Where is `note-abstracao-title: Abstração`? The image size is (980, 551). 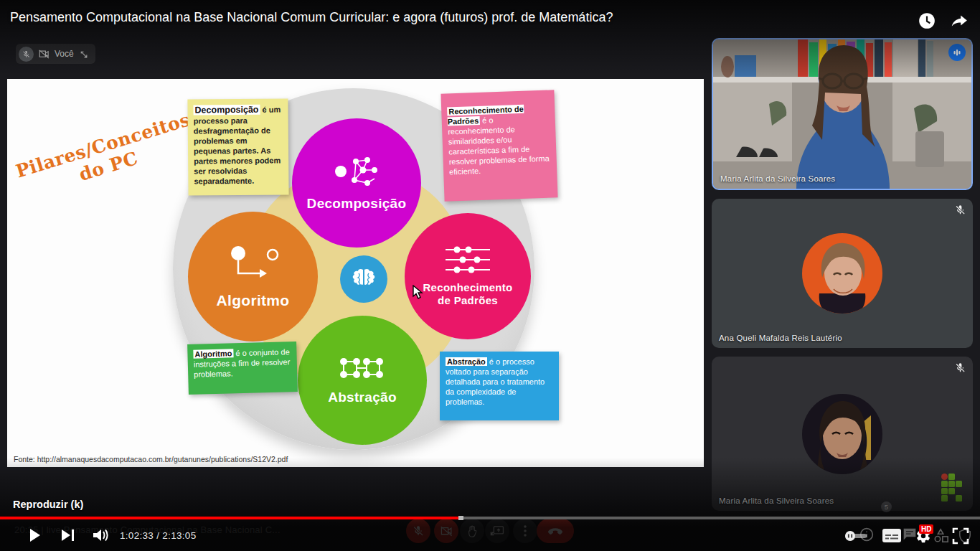 note-abstracao-title: Abstração is located at coordinates (466, 362).